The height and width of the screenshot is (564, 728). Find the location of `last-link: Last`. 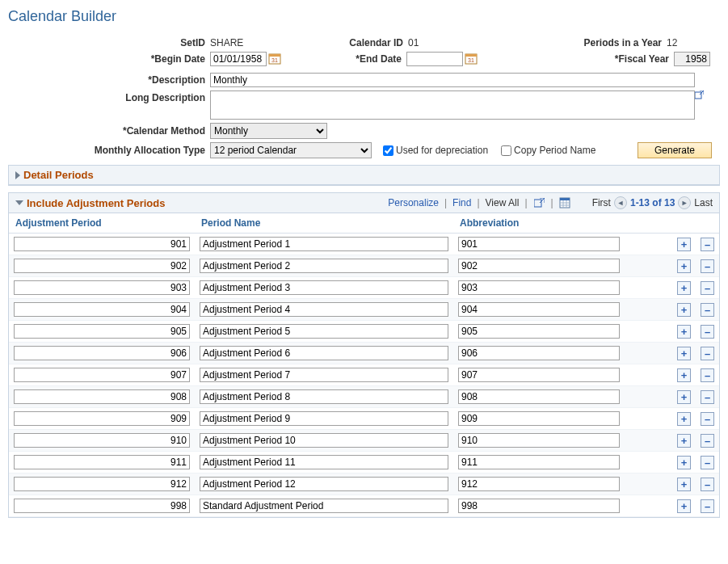

last-link: Last is located at coordinates (703, 203).